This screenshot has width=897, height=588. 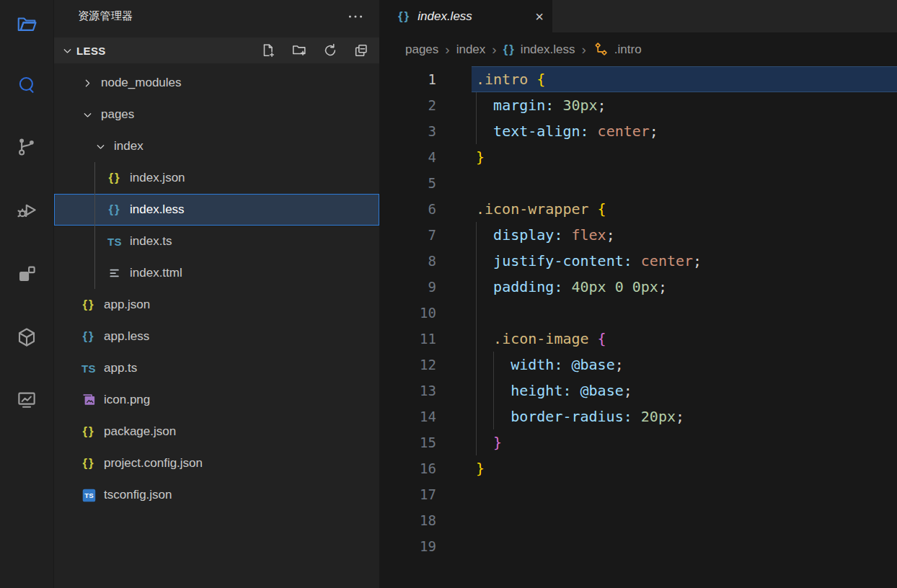 I want to click on tree-item-index.ttml: index.ttml, so click(x=216, y=273).